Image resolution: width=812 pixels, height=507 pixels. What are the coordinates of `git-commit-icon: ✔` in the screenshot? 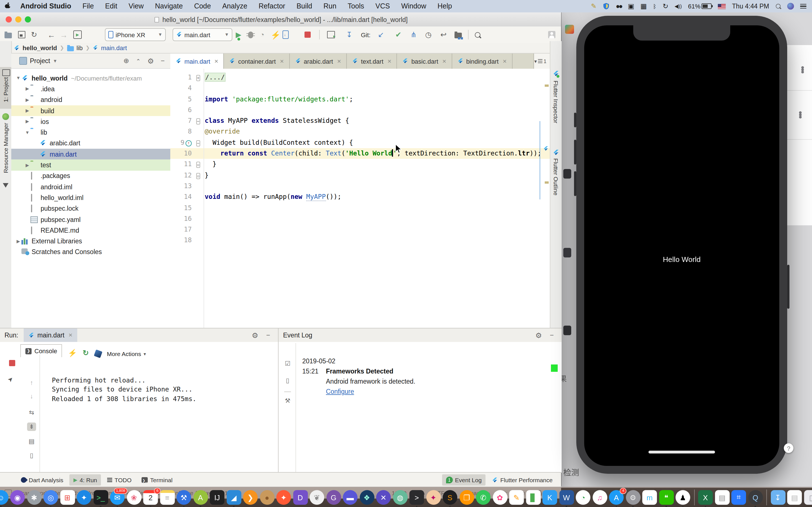 It's located at (399, 35).